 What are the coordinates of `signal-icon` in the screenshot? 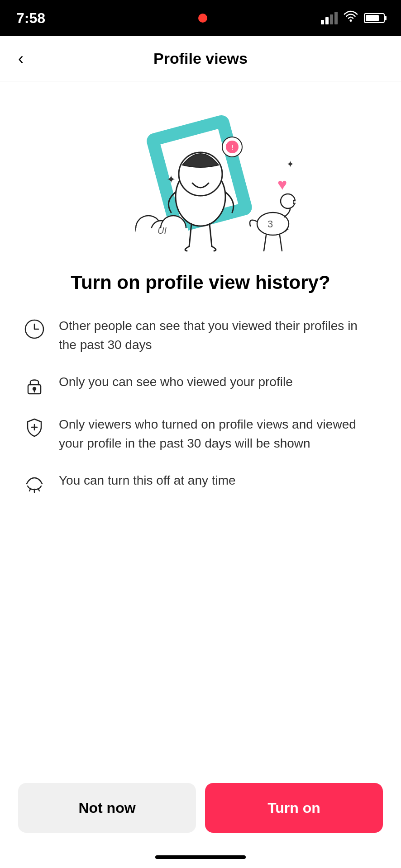 It's located at (329, 18).